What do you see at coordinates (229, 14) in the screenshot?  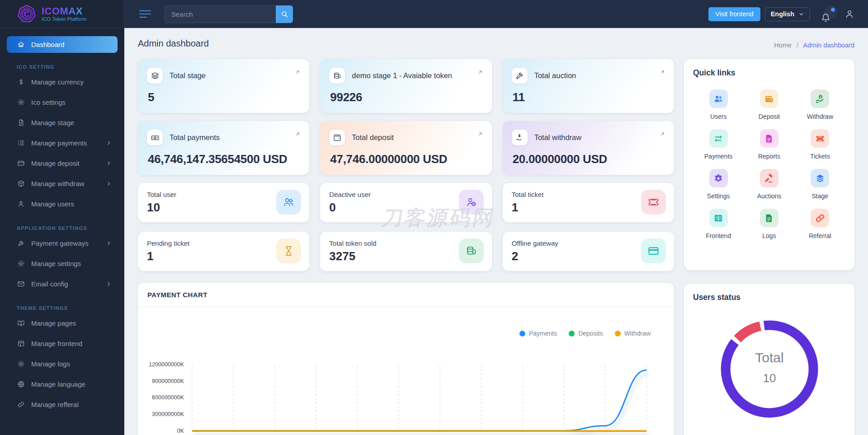 I see `search-box` at bounding box center [229, 14].